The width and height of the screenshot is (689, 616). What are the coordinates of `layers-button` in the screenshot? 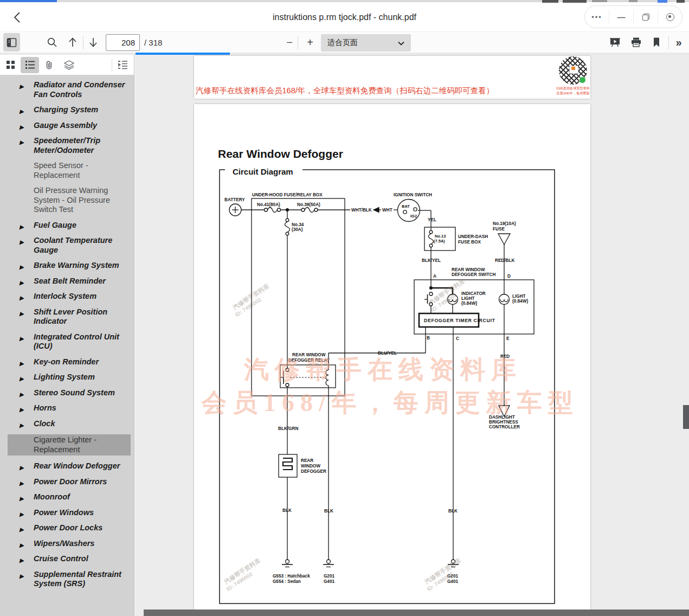 It's located at (69, 65).